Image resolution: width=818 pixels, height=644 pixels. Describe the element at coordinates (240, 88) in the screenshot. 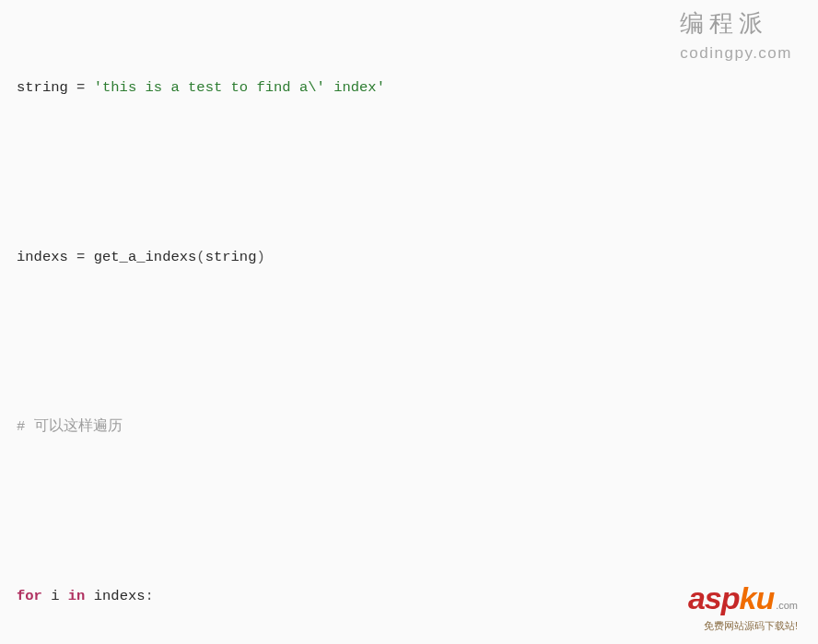

I see `string-literal: 'this is a test to find a\' index'` at that location.